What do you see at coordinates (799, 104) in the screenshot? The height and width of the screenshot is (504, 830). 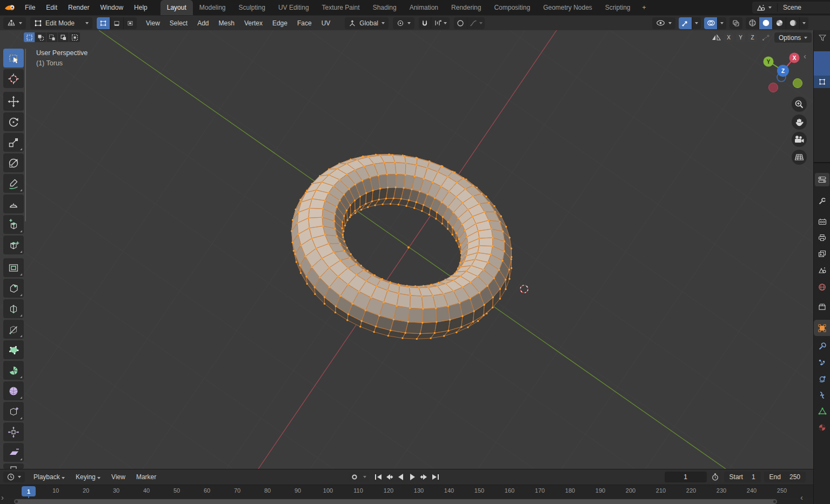 I see `zoom-icon` at bounding box center [799, 104].